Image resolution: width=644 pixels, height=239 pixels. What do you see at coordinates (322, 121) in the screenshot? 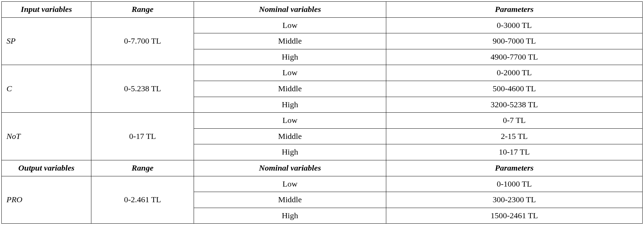
I see `table-row: NoT 0-17 TL Low 0-7 TL` at bounding box center [322, 121].